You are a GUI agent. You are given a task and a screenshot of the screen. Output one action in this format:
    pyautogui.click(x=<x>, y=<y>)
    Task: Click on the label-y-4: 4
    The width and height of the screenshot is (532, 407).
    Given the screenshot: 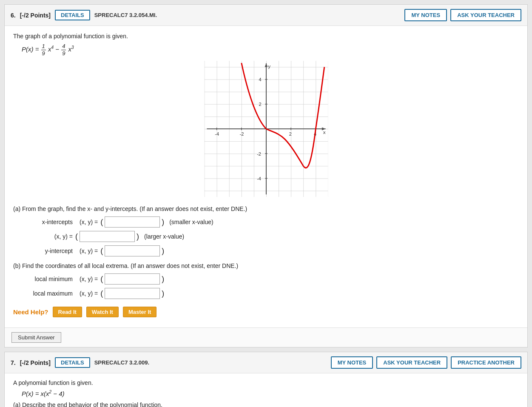 What is the action you would take?
    pyautogui.click(x=260, y=80)
    